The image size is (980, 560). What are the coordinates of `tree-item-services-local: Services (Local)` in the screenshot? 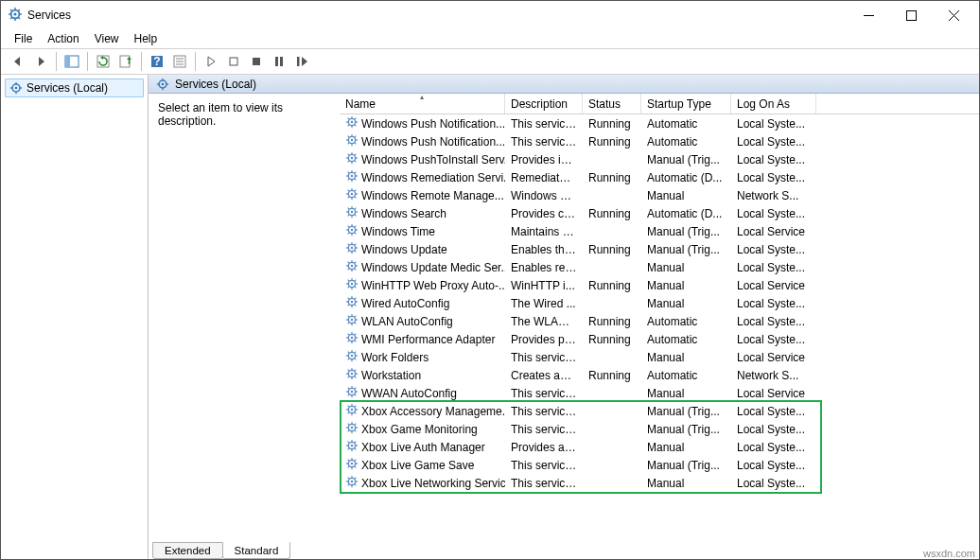 It's located at (74, 88).